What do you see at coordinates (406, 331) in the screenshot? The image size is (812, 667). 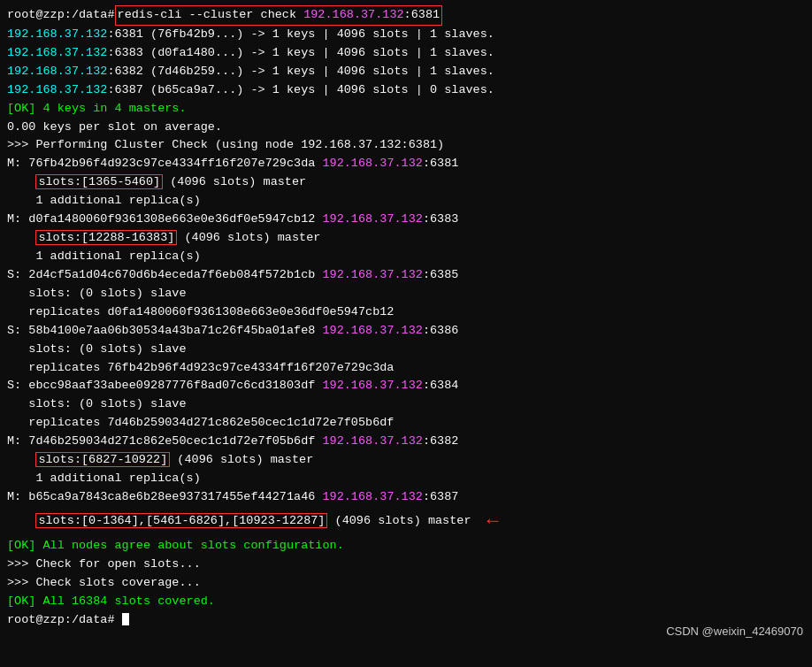 I see `slave2-header: S: 58b4100e7aa06b30534a43ba71c26f45ba01a…` at bounding box center [406, 331].